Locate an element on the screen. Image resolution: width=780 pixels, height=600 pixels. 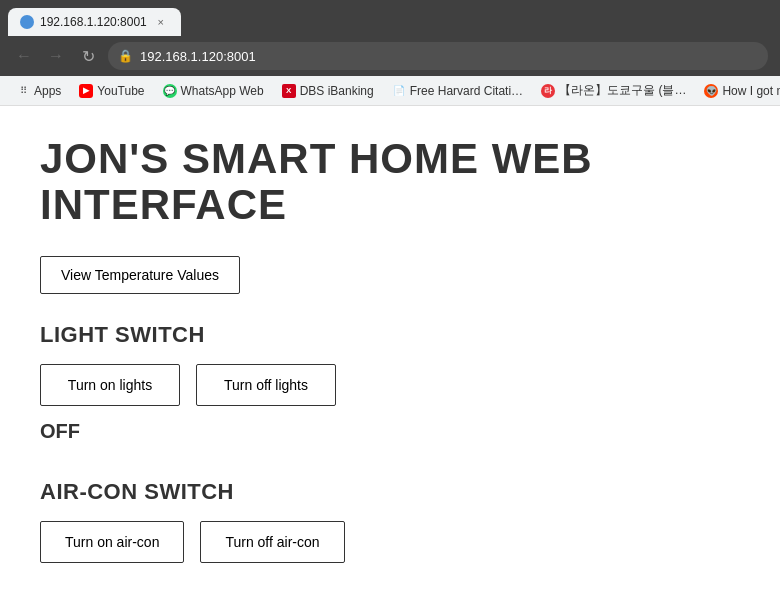
turn-on-aircon-button: Turn on air-con is located at coordinates (112, 542).